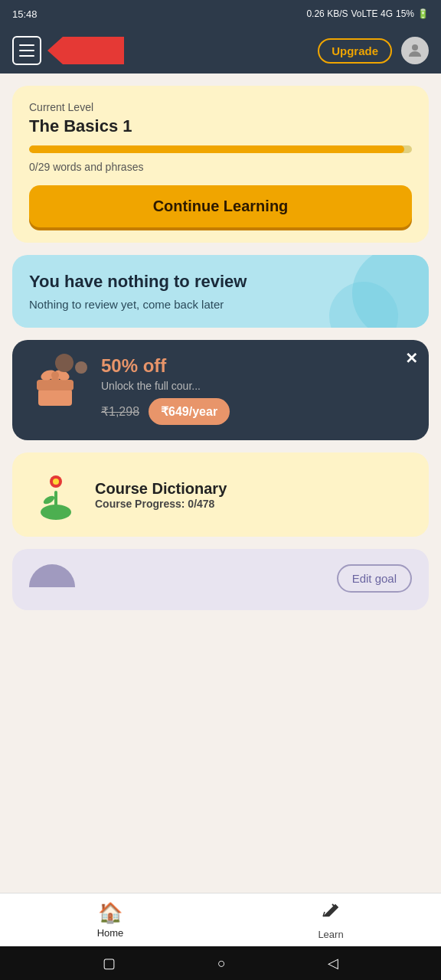 The width and height of the screenshot is (441, 980). What do you see at coordinates (161, 488) in the screenshot?
I see `dictionary-title: Course Dictionary` at bounding box center [161, 488].